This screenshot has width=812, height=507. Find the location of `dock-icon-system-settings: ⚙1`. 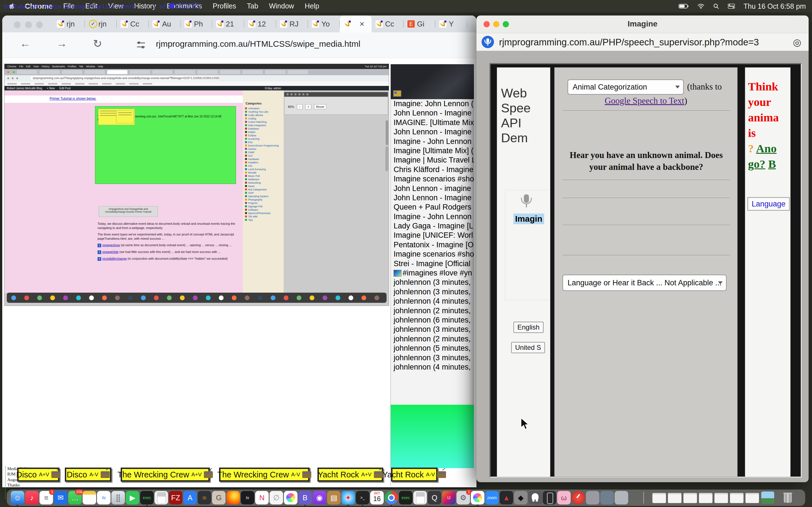

dock-icon-system-settings: ⚙1 is located at coordinates (463, 498).